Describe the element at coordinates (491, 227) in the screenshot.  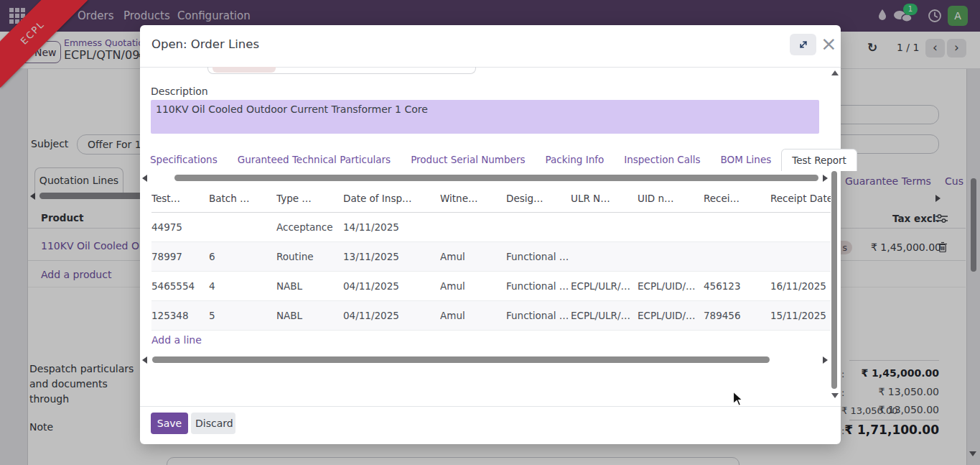
I see `table-row: 44975 Acceptance 14/11/2025` at that location.